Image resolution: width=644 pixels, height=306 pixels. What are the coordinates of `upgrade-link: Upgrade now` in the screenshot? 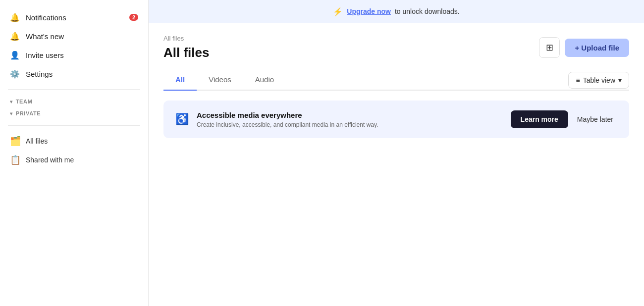 It's located at (369, 11).